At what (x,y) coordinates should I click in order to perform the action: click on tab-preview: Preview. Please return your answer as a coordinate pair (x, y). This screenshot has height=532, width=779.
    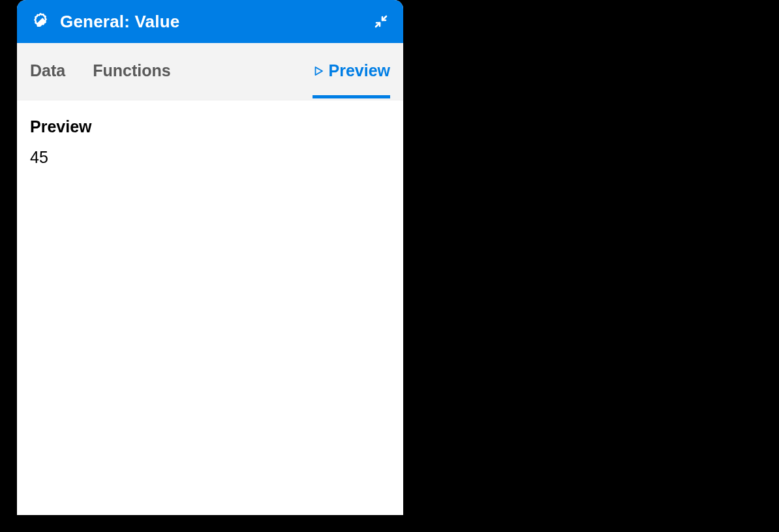
    Looking at the image, I should click on (351, 72).